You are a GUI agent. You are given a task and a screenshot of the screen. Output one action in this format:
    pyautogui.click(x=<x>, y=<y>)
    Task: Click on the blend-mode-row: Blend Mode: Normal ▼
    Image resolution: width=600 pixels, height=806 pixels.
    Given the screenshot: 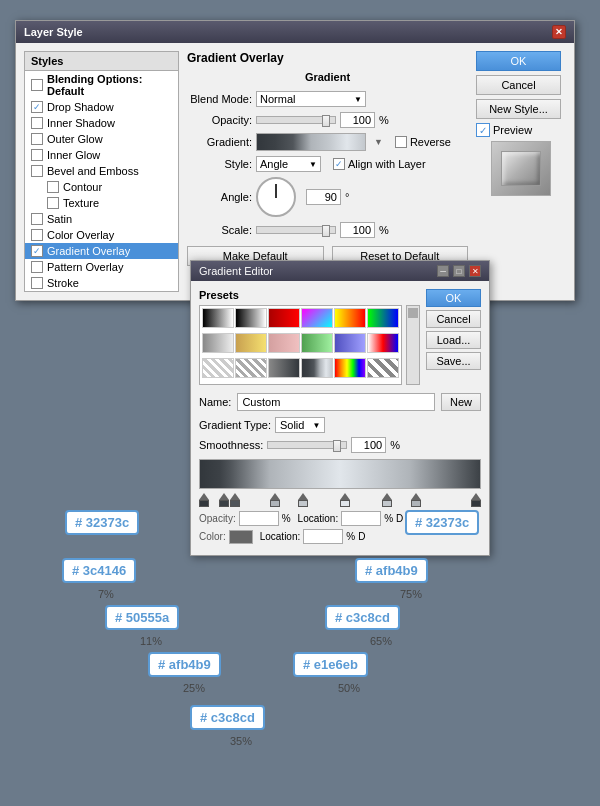 What is the action you would take?
    pyautogui.click(x=328, y=99)
    